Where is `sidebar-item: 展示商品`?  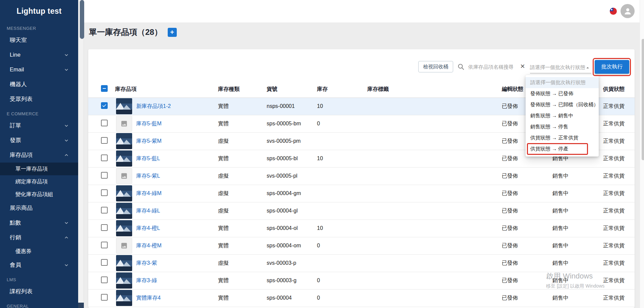 sidebar-item: 展示商品 is located at coordinates (39, 208).